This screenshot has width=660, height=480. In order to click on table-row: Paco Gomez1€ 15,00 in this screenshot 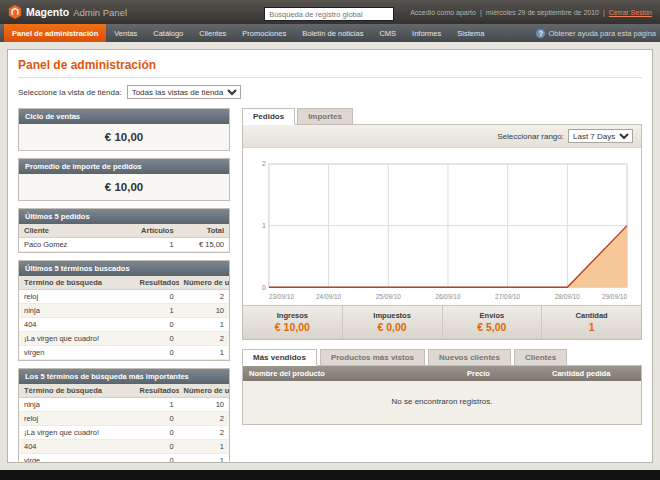, I will do `click(124, 245)`.